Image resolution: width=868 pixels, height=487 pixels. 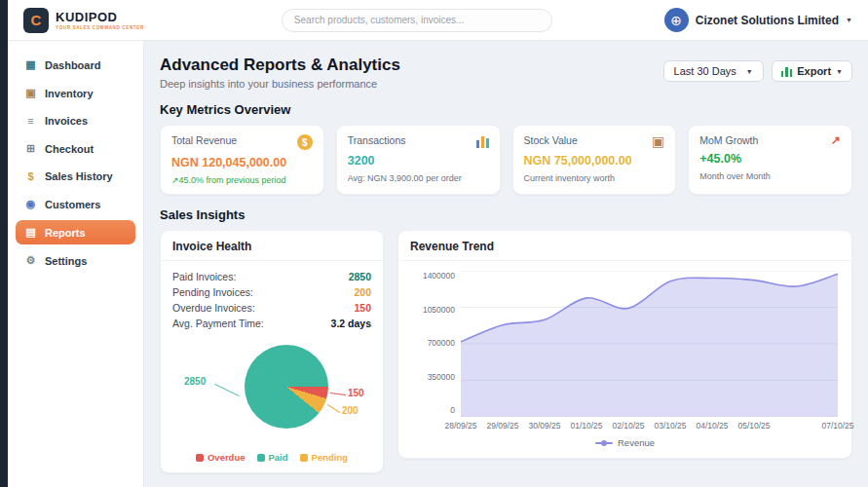 I want to click on sidebar-item-reports: ▤ Reports, so click(x=76, y=232).